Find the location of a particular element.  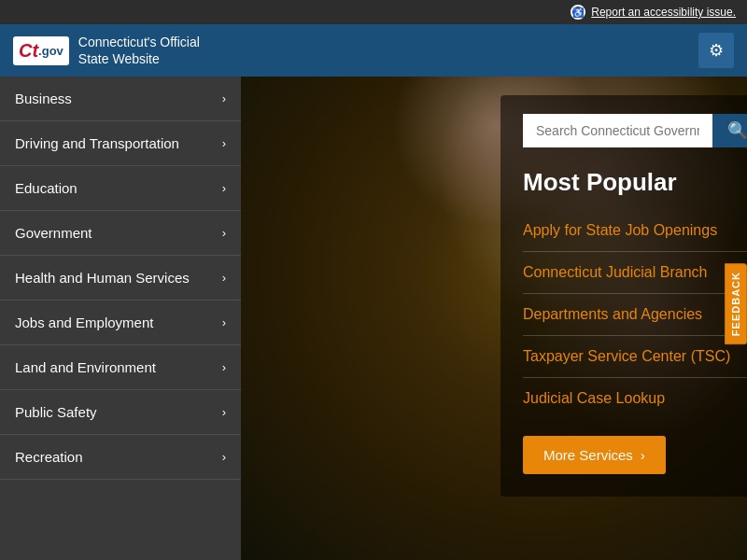

sidebar-item-health: Health and Human Services › is located at coordinates (120, 278).